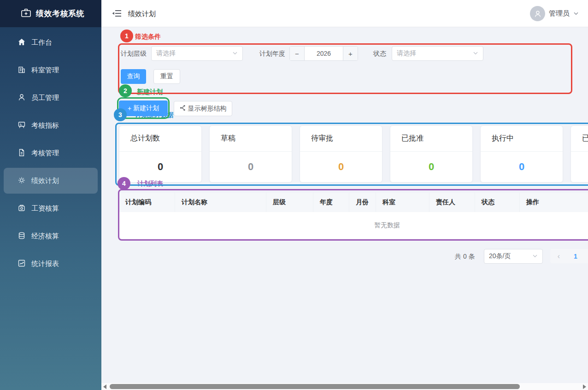 This screenshot has height=390, width=588. What do you see at coordinates (105, 387) in the screenshot?
I see `scroll-left-arrow-icon` at bounding box center [105, 387].